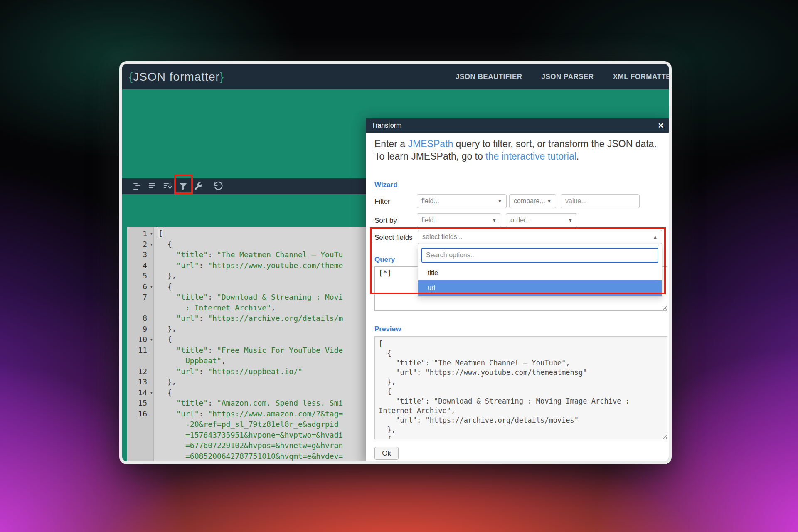 The width and height of the screenshot is (798, 532). Describe the element at coordinates (568, 77) in the screenshot. I see `nav-json-parser: JSON PARSER` at that location.